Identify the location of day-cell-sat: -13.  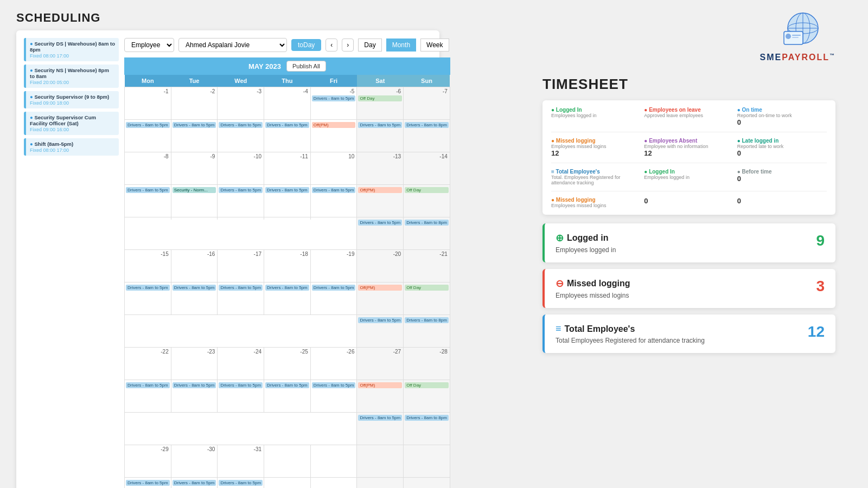
(380, 169).